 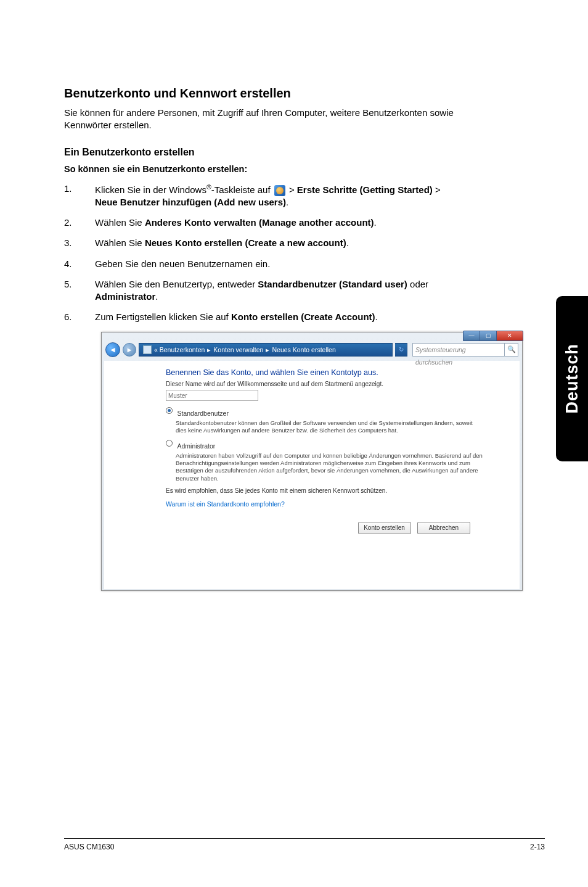 I want to click on steps-intro: So können sie ein Benutzerkonto erstelle…, so click(x=263, y=169).